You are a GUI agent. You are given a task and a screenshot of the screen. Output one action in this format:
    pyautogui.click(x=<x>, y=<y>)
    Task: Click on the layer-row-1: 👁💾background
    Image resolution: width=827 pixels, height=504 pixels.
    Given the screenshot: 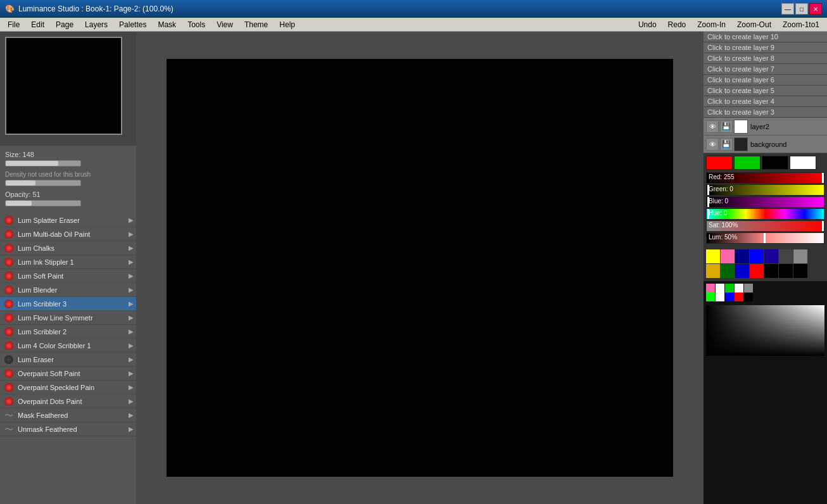 What is the action you would take?
    pyautogui.click(x=765, y=144)
    